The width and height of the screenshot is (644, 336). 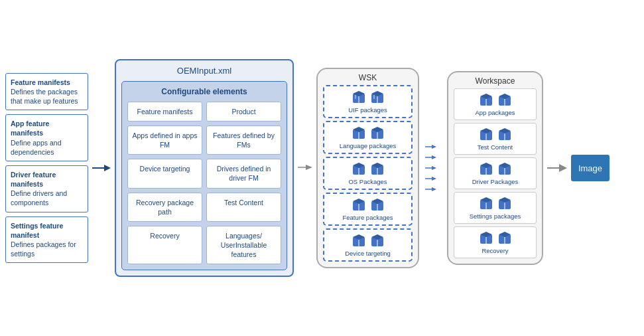 What do you see at coordinates (244, 207) in the screenshot?
I see `oem-cell-7: Test Content` at bounding box center [244, 207].